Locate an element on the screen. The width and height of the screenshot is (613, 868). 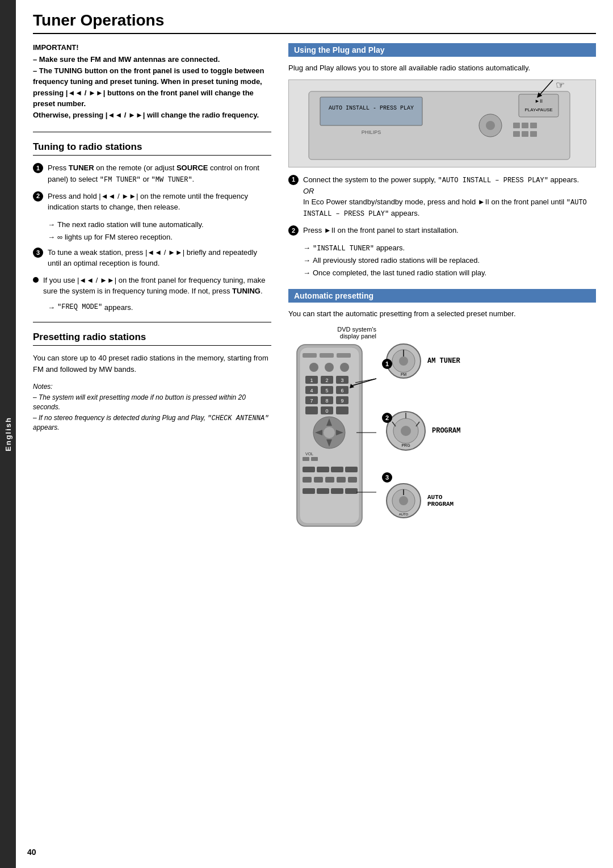
pp-step-2-content: Press ►II on the front panel to start in… is located at coordinates (450, 230).